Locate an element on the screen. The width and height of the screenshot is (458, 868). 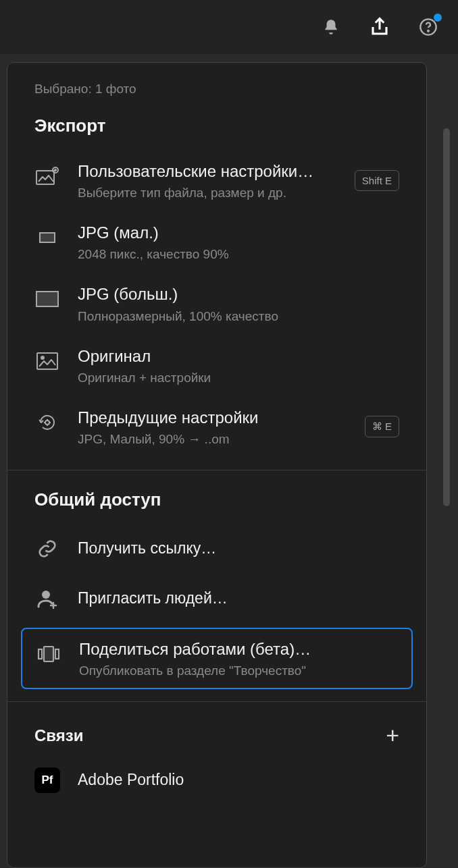
connection-portfolio-title: Adobe Portfolio is located at coordinates (238, 780).